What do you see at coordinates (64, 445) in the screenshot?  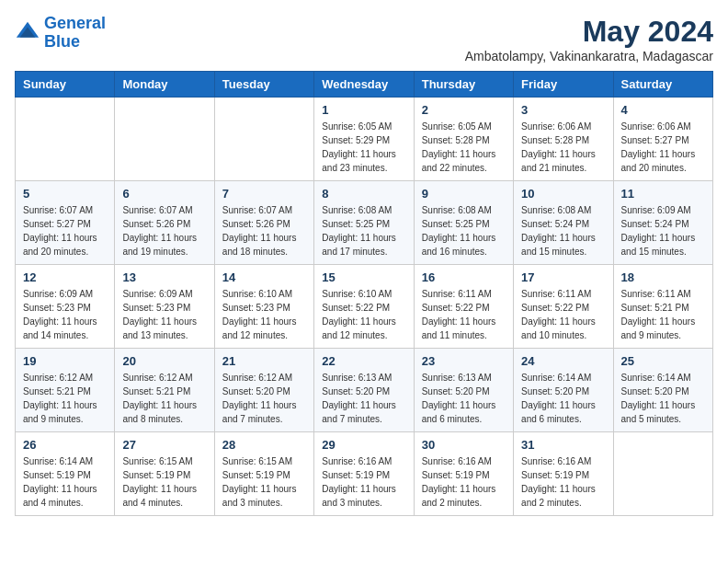 I see `day-number: 26` at bounding box center [64, 445].